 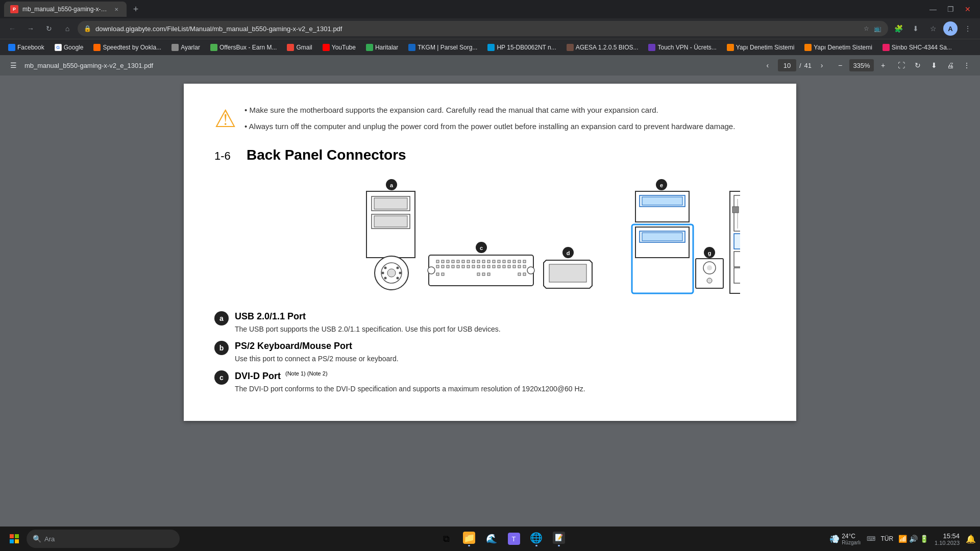 I want to click on weather-widget: 💨 24°C Rüzgarlı, so click(x=845, y=539).